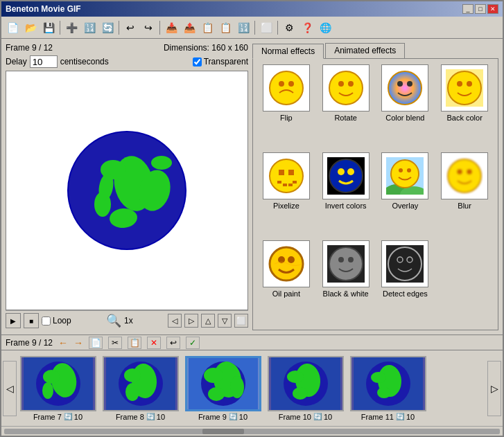 The height and width of the screenshot is (437, 504). I want to click on copy-frame-button: 📄, so click(96, 343).